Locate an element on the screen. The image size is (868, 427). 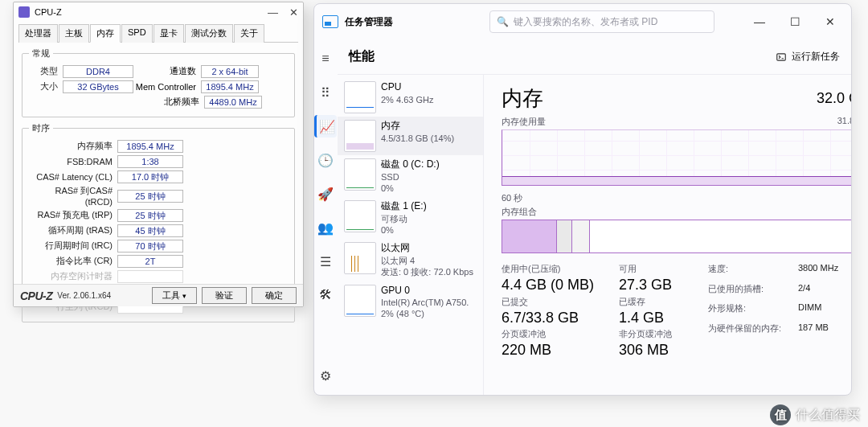
cap-hw: 为硬件保留的内存: is located at coordinates (751, 331).